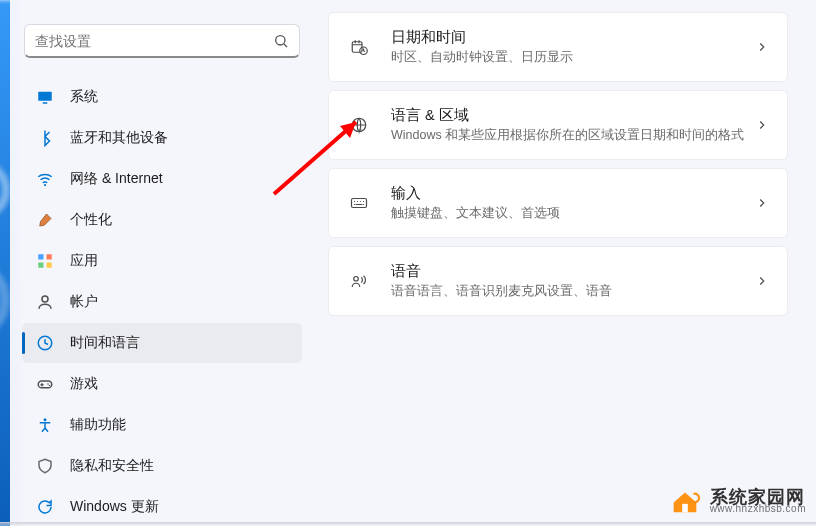 This screenshot has width=816, height=526. What do you see at coordinates (573, 58) in the screenshot?
I see `card-subtitle: 时区、自动时钟设置、日历显示` at bounding box center [573, 58].